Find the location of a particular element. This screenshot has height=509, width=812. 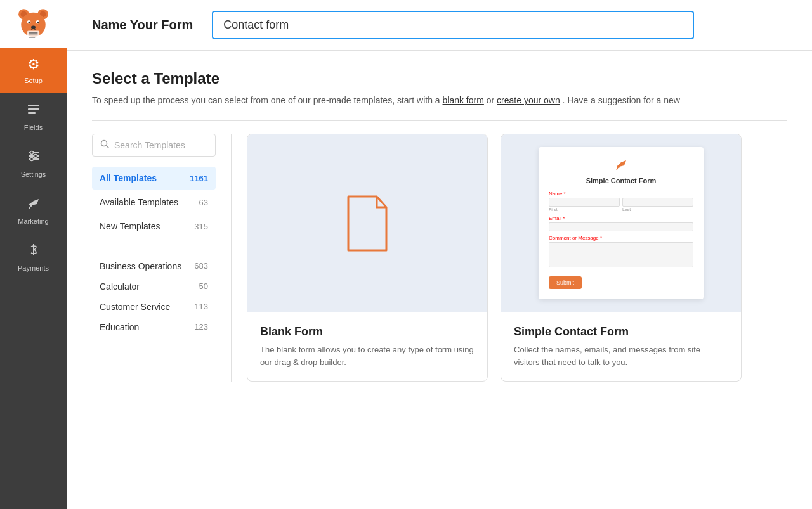

filter-available-label: Available Templates is located at coordinates (139, 202).